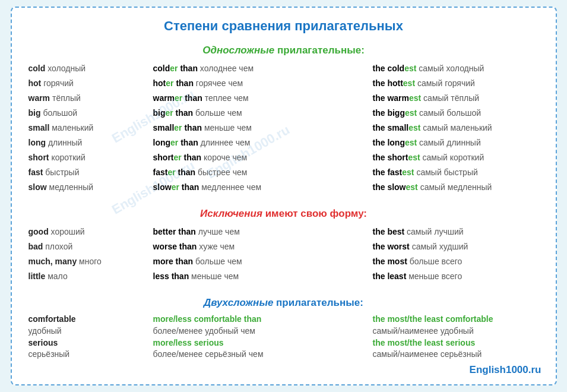  What do you see at coordinates (284, 370) in the screenshot?
I see `brand-label: English1000.ru` at bounding box center [284, 370].